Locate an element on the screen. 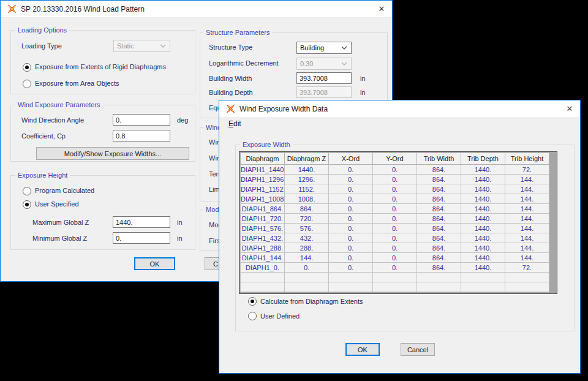 This screenshot has height=381, width=588. wind-direction-input is located at coordinates (141, 120).